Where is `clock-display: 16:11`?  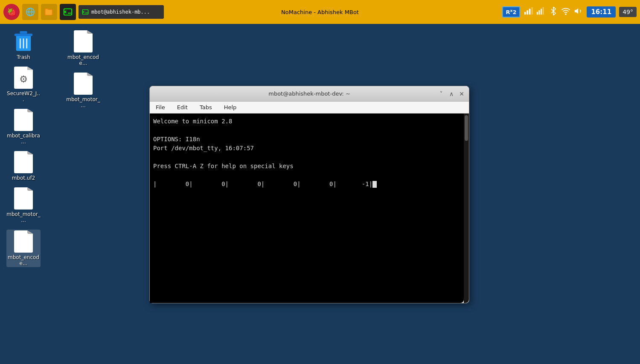
clock-display: 16:11 is located at coordinates (601, 12).